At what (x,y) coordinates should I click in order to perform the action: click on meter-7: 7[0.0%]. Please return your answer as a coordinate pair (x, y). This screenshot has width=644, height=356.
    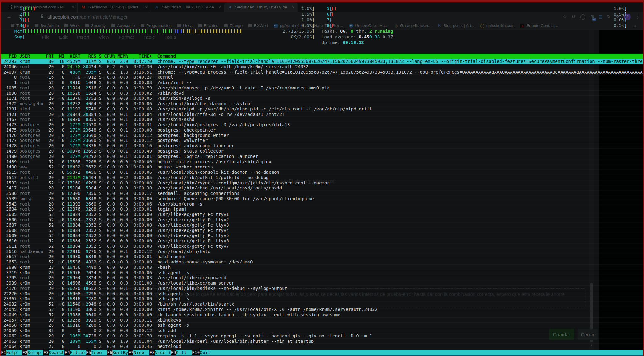
    Looking at the image, I should click on (474, 20).